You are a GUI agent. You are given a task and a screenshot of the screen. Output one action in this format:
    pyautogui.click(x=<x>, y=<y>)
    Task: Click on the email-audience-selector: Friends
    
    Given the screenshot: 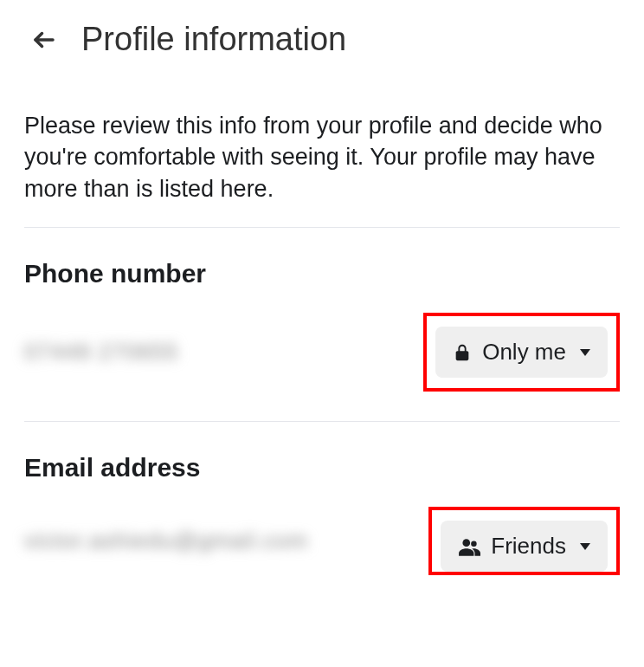 What is the action you would take?
    pyautogui.click(x=525, y=546)
    